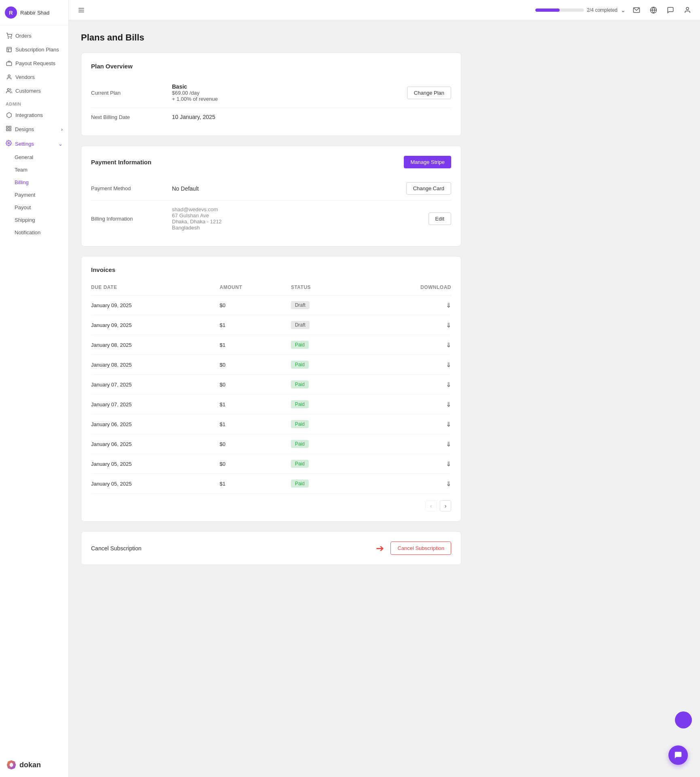  I want to click on settings-icon, so click(9, 144).